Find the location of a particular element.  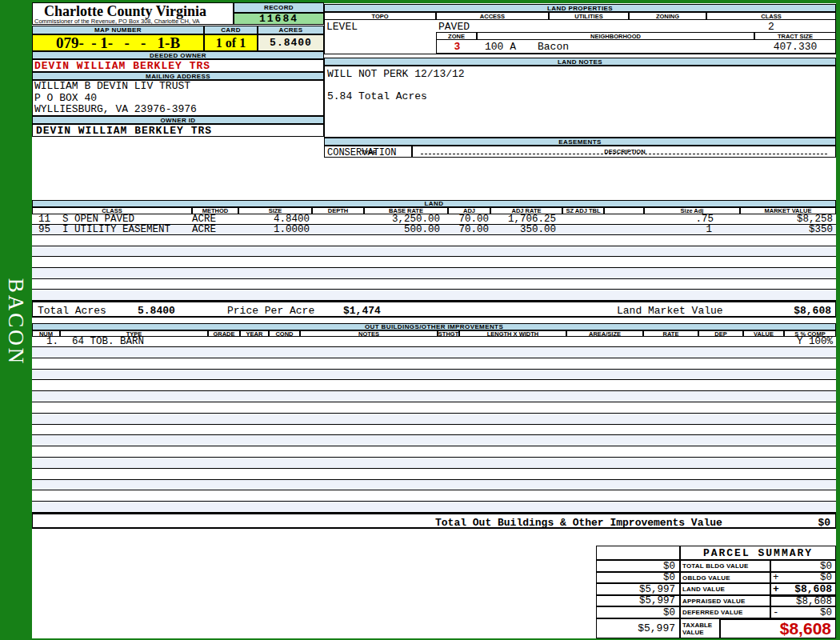

easement-description-cell: DESCRIPTION is located at coordinates (624, 152).